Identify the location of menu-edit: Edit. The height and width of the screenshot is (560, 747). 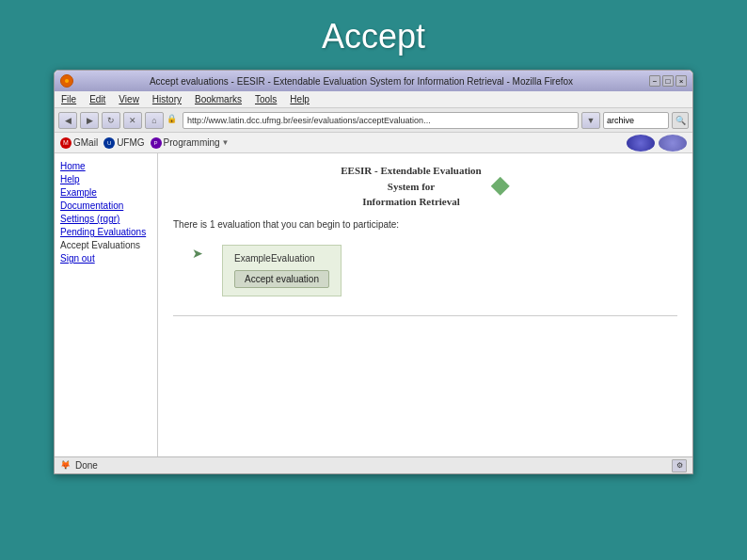
(98, 100).